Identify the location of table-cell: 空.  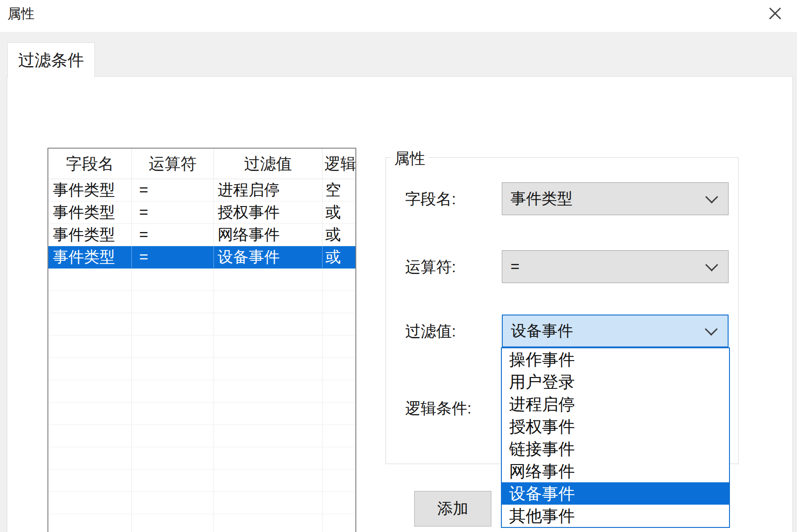
(339, 190).